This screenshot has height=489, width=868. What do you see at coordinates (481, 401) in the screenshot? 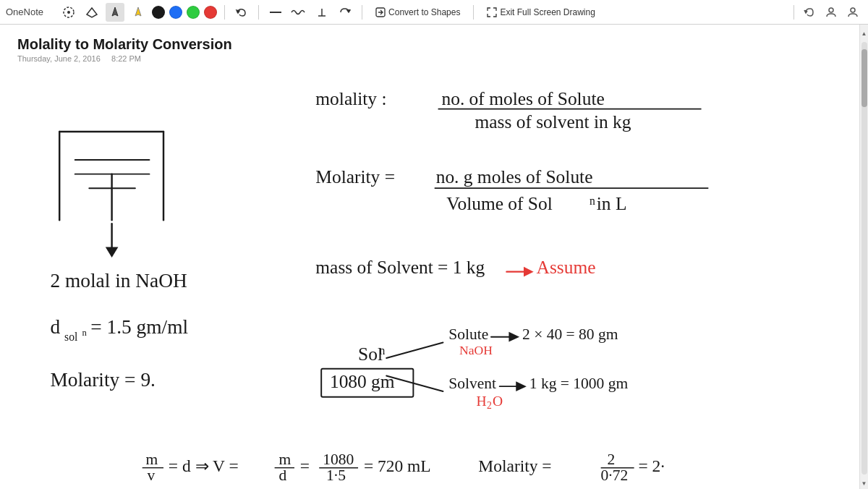
I see `svg-text: H` at bounding box center [481, 401].